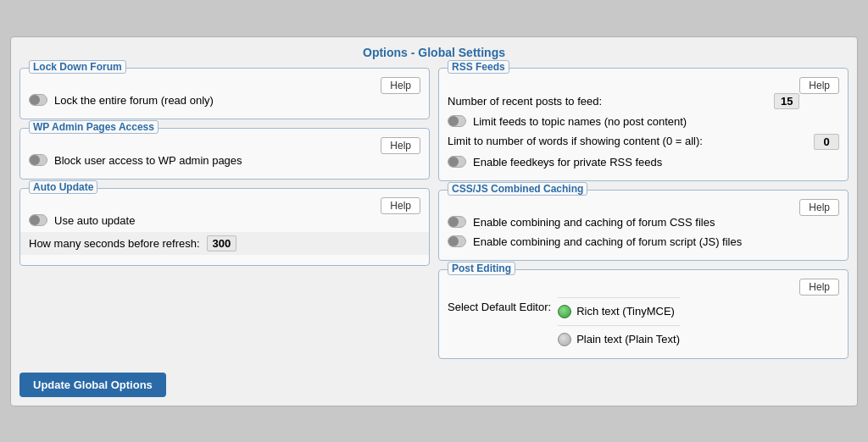 The height and width of the screenshot is (442, 868). What do you see at coordinates (134, 100) in the screenshot?
I see `lock-forum-label: Lock the entire forum (read only)` at bounding box center [134, 100].